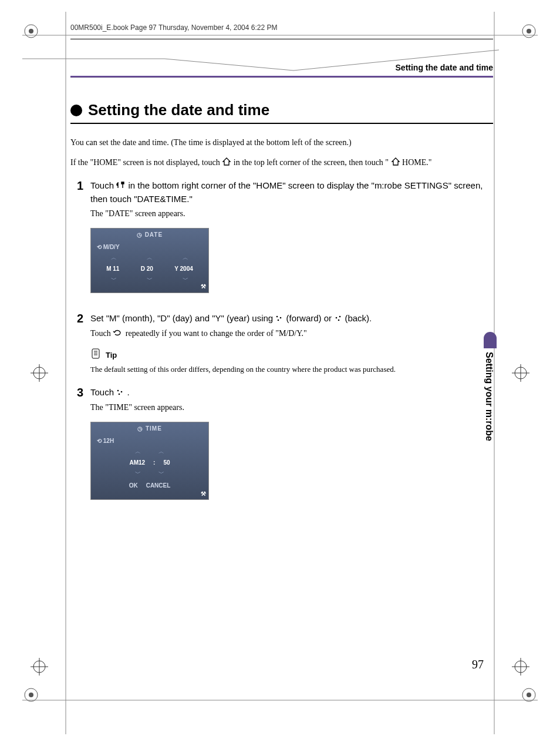  Describe the element at coordinates (292, 355) in the screenshot. I see `tip: Tip` at that location.